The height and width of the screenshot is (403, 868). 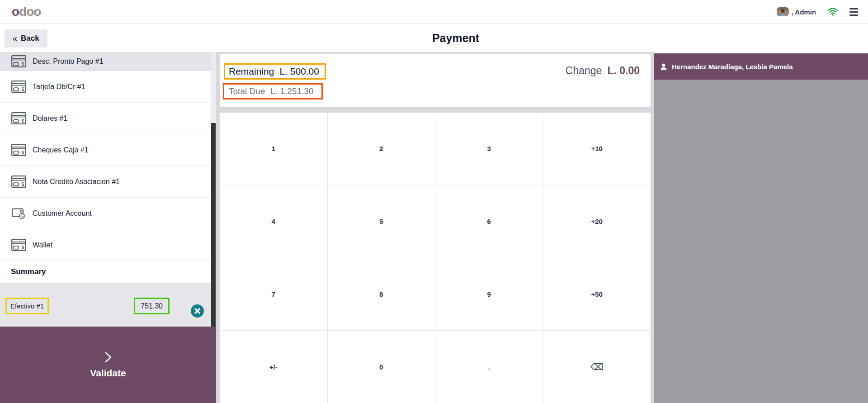 I want to click on numpad-key-plus-50: +50, so click(x=597, y=294).